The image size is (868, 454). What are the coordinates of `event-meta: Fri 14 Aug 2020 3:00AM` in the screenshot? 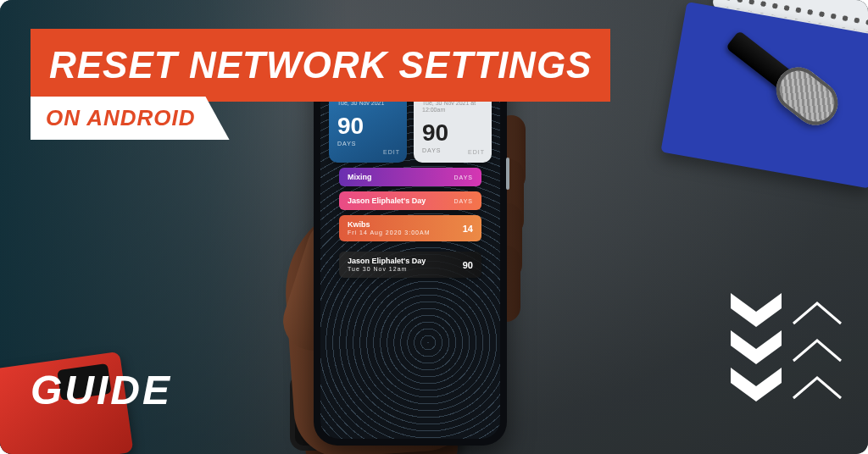 It's located at (389, 232).